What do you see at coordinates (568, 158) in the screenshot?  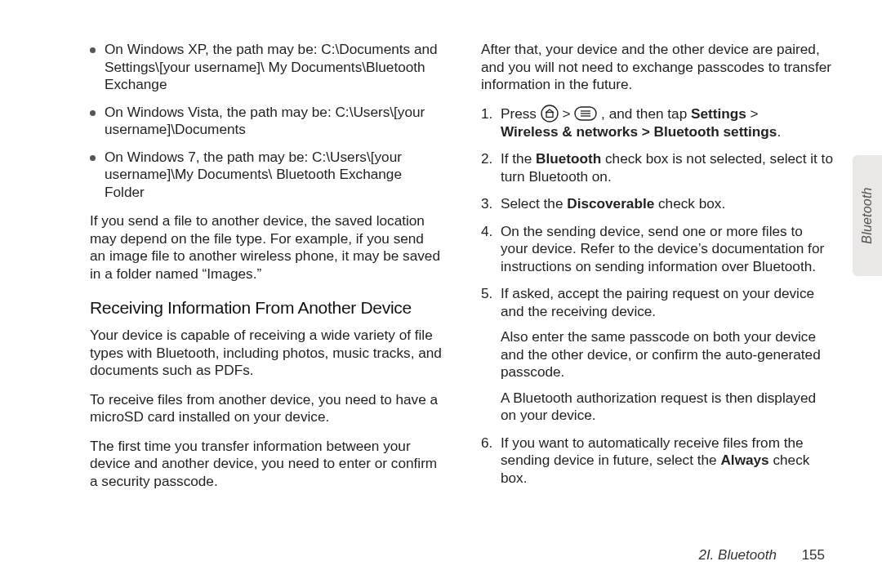 I see `bold-label: Bluetooth` at bounding box center [568, 158].